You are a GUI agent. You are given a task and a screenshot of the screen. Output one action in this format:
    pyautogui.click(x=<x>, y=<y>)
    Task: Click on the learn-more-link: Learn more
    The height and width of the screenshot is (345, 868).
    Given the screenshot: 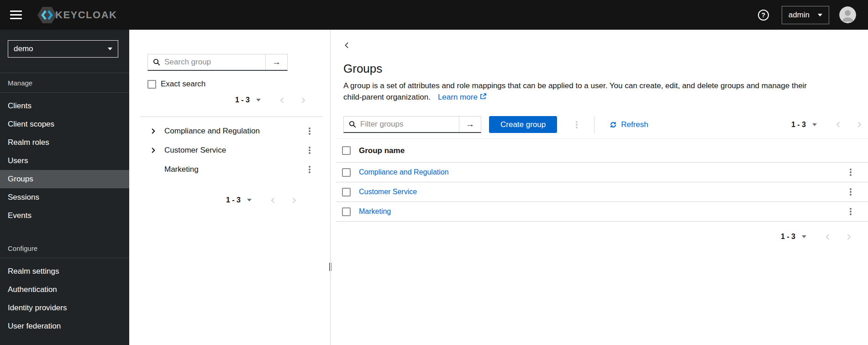 What is the action you would take?
    pyautogui.click(x=462, y=97)
    